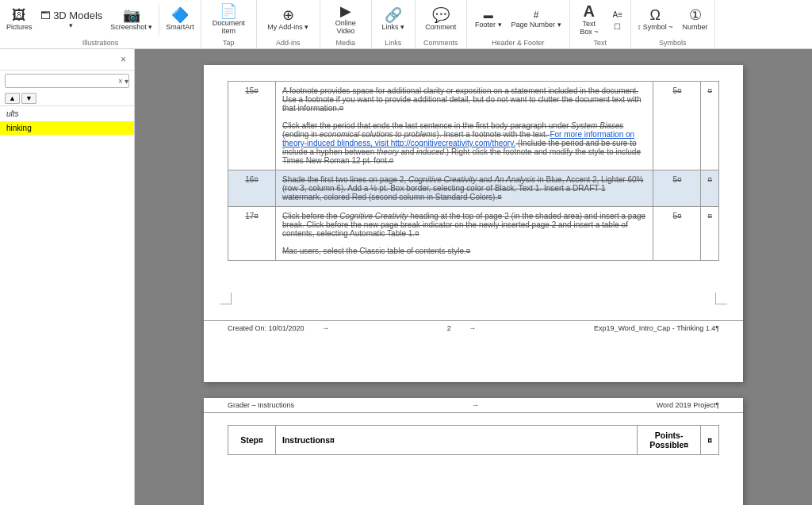 The height and width of the screenshot is (505, 812). What do you see at coordinates (71, 20) in the screenshot?
I see `3d-models-button: 🗔 3D Models ▾` at bounding box center [71, 20].